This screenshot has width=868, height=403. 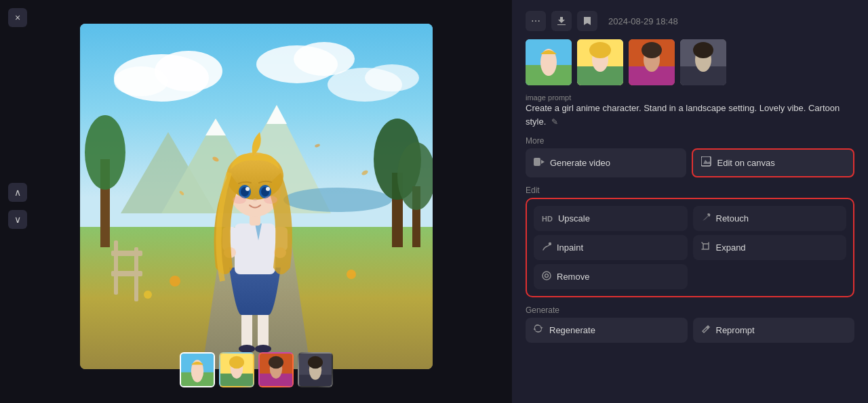 What do you see at coordinates (690, 21) in the screenshot?
I see `top-bar: ⋯ 2024-08-29 18:48` at bounding box center [690, 21].